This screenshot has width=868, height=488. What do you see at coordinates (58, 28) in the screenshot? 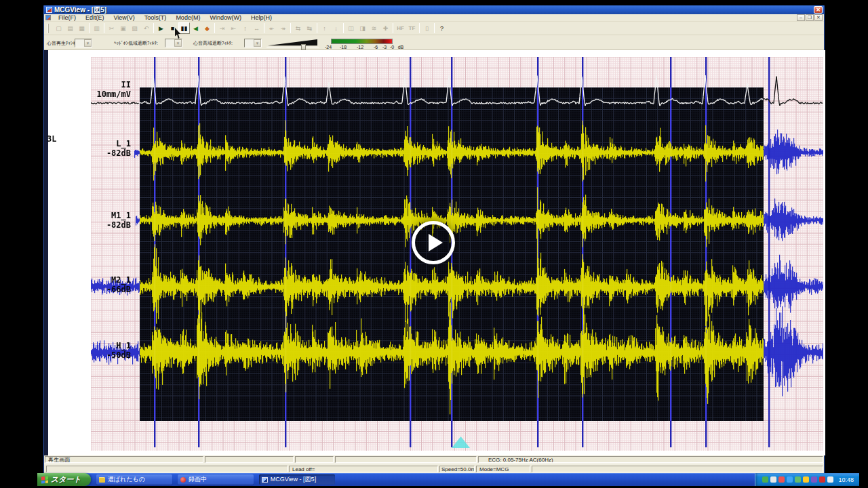
I see `new-file-button: ▢` at bounding box center [58, 28].